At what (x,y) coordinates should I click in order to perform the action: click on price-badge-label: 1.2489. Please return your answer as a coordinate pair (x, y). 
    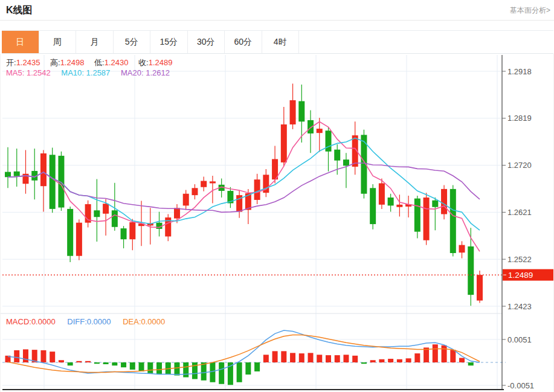
    Looking at the image, I should click on (521, 275).